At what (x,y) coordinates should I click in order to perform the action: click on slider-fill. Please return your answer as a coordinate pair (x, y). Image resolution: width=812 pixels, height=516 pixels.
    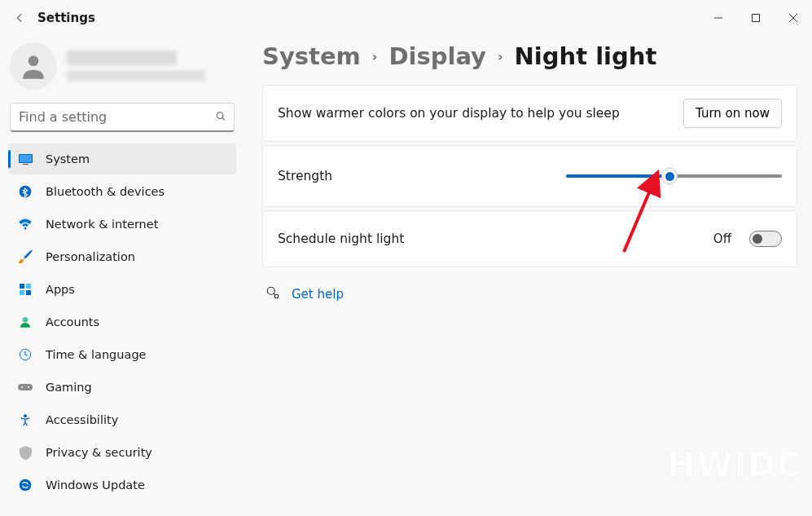
    Looking at the image, I should click on (617, 176).